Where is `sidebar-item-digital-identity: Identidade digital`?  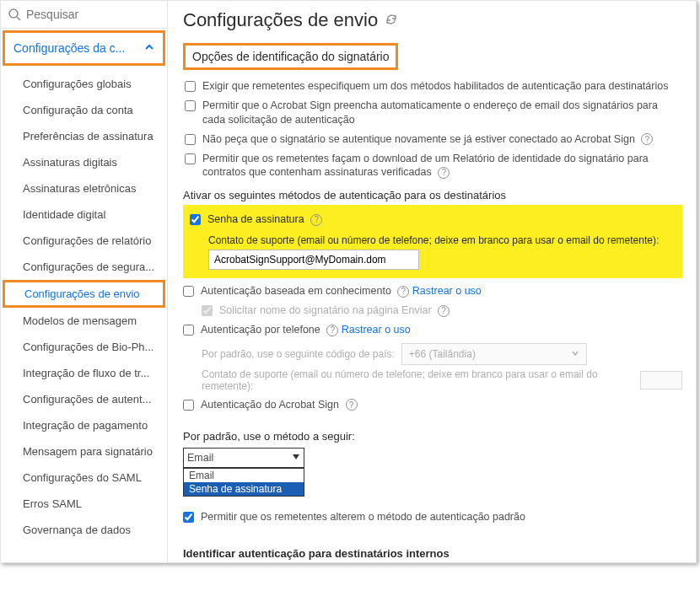
sidebar-item-digital-identity: Identidade digital is located at coordinates (84, 214).